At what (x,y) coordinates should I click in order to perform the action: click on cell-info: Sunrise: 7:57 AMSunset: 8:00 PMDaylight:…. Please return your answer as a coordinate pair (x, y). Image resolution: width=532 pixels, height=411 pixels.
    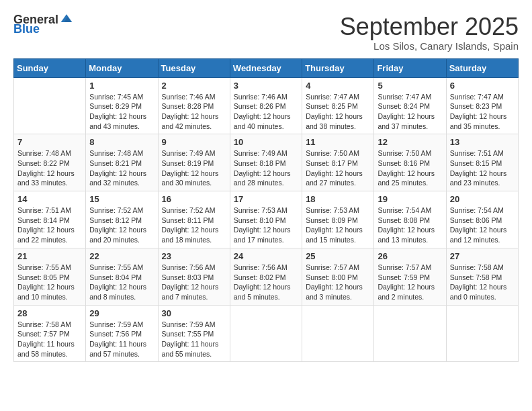
    Looking at the image, I should click on (338, 282).